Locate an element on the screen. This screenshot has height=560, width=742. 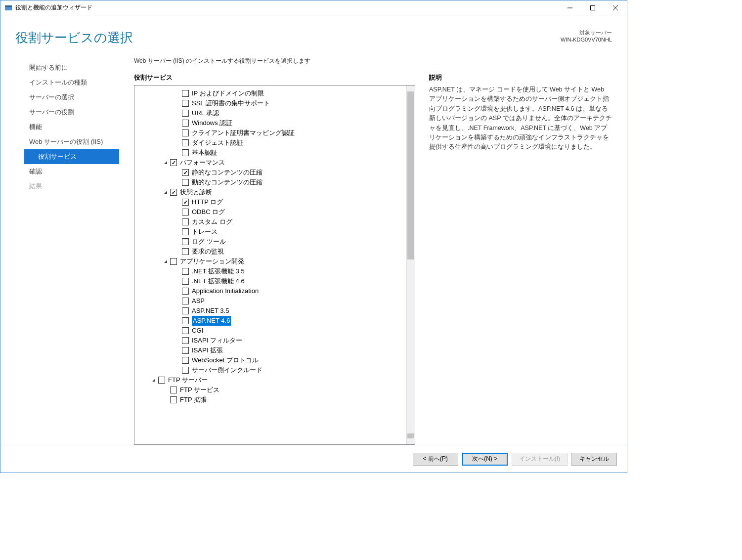
tree-row: ダイジェスト認証 is located at coordinates (270, 143).